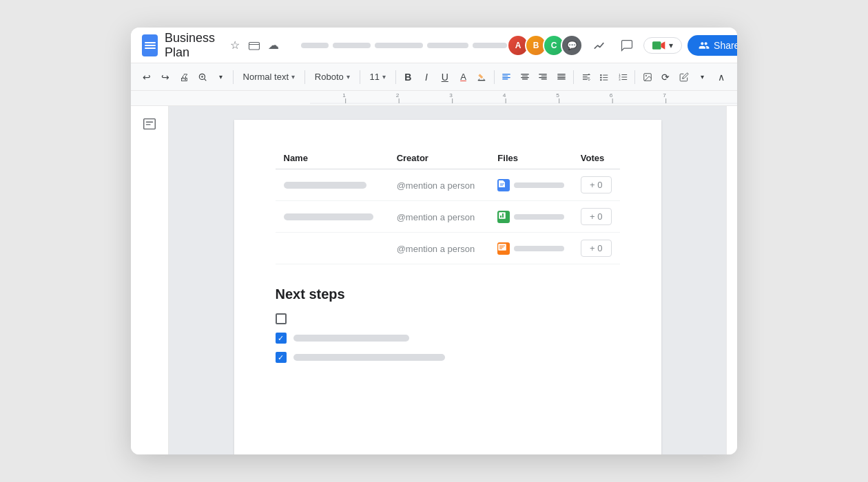 This screenshot has height=482, width=868. What do you see at coordinates (597, 158) in the screenshot?
I see `col-votes: Votes` at bounding box center [597, 158].